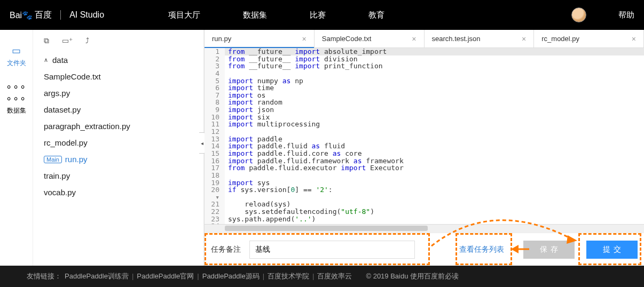 The height and width of the screenshot is (287, 644). I want to click on save-button: 保存, so click(549, 250).